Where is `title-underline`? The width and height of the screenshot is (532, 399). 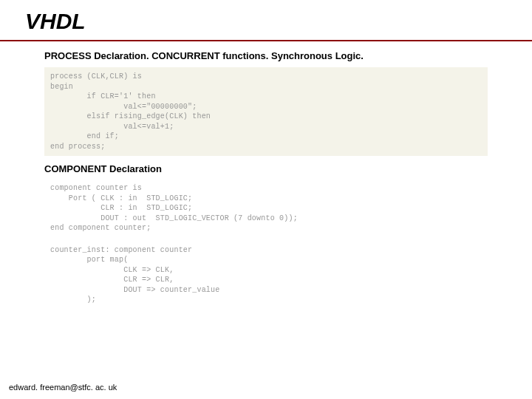
title-underline is located at coordinates (266, 41).